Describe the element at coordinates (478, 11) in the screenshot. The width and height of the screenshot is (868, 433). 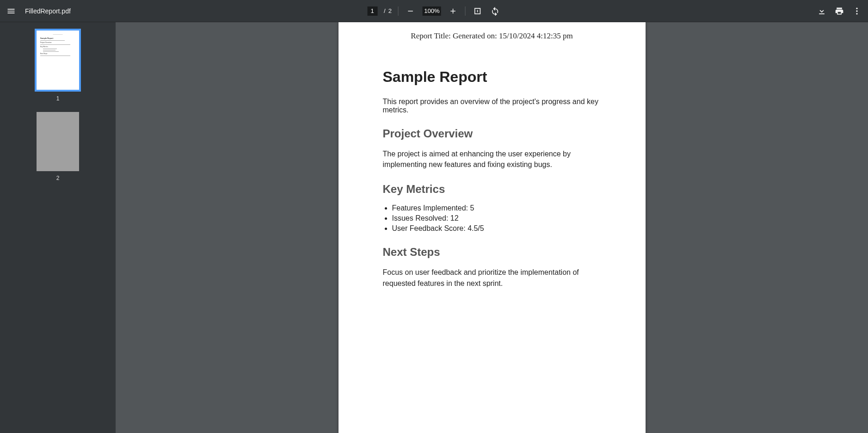
I see `fit-page-icon` at that location.